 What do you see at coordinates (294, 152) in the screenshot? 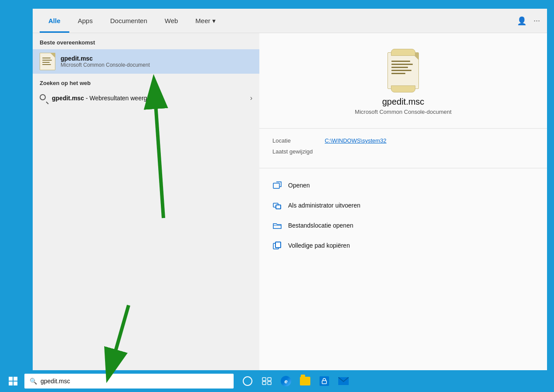
I see `modified-label: Laatst gewijzigd` at bounding box center [294, 152].